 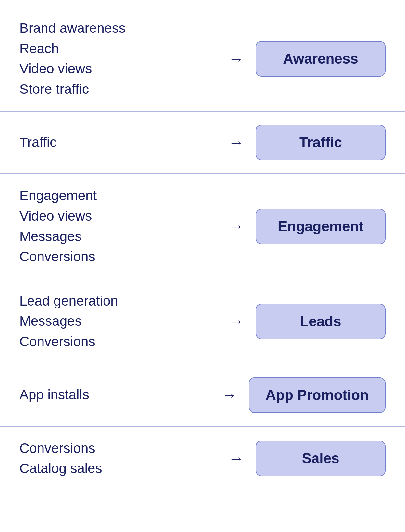 What do you see at coordinates (236, 59) in the screenshot?
I see `awareness-row-arrow-icon: →` at bounding box center [236, 59].